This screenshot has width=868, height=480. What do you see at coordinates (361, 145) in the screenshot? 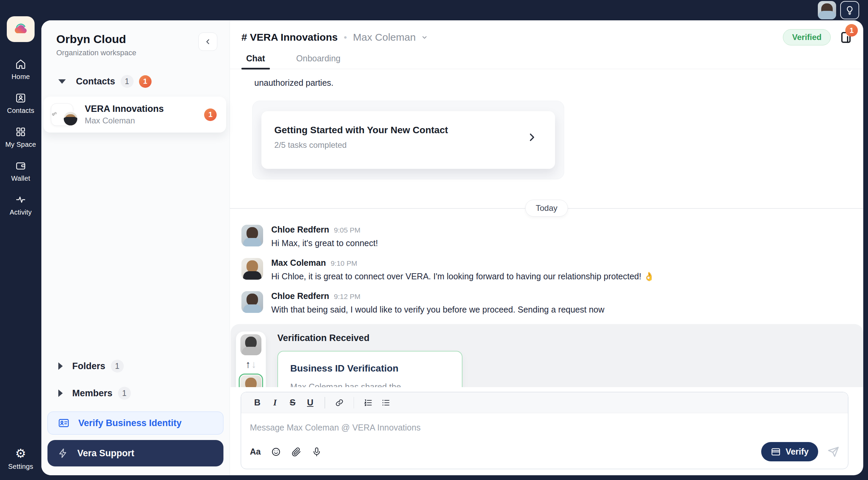
I see `getting-started-progress: 2/5 tasks completed` at bounding box center [361, 145].